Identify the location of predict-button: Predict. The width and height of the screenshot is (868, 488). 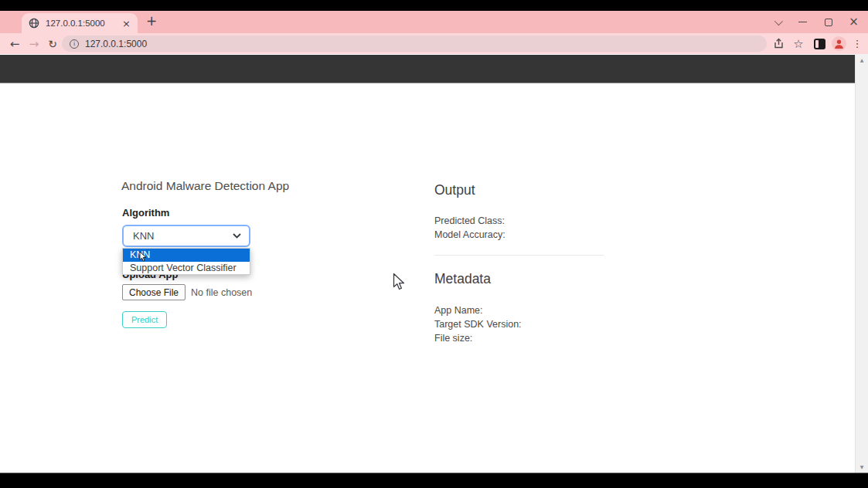
(145, 320).